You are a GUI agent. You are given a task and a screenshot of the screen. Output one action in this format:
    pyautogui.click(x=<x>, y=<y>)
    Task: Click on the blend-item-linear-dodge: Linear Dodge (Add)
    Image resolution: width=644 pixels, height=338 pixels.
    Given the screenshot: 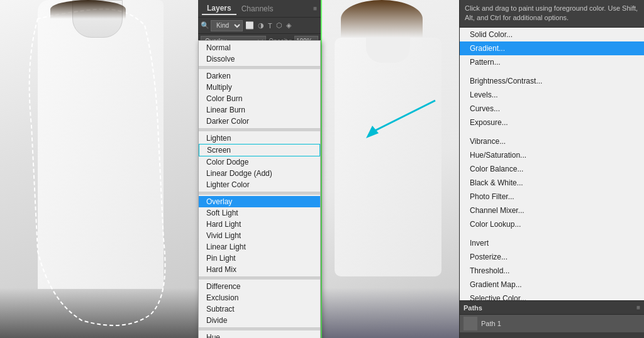 What is the action you would take?
    pyautogui.click(x=259, y=173)
    